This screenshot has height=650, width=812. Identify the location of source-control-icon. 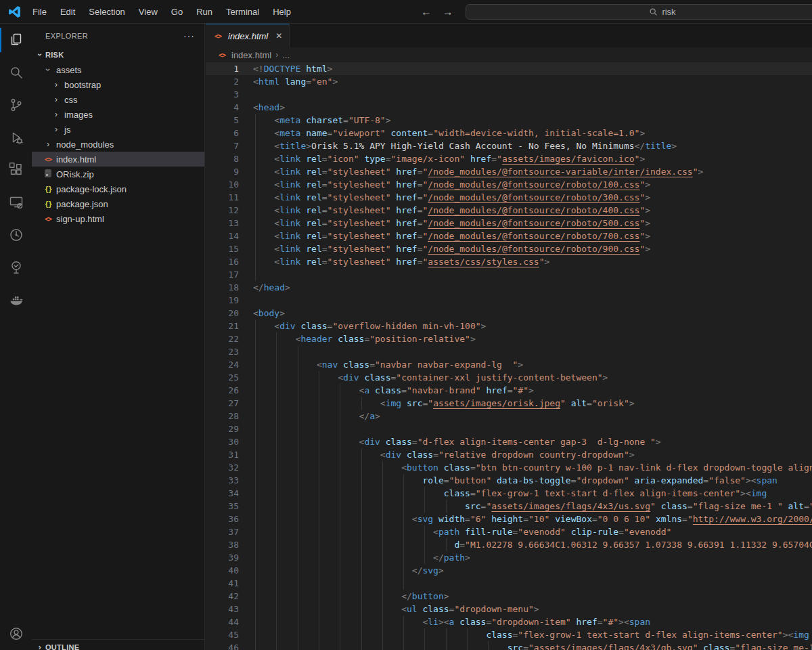
(16, 105).